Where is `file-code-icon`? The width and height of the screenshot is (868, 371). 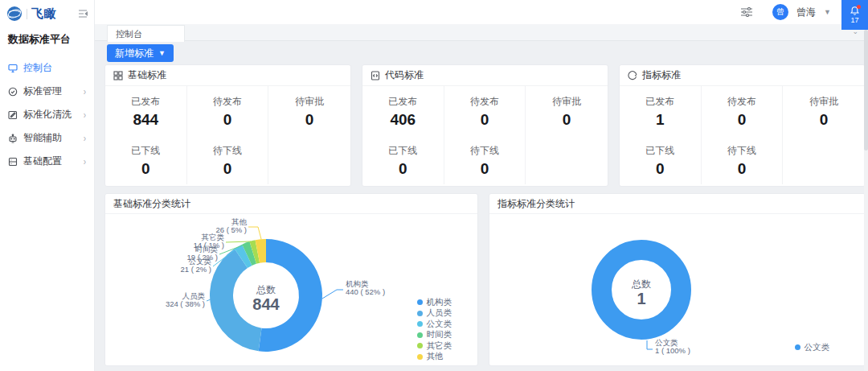
file-code-icon is located at coordinates (375, 76).